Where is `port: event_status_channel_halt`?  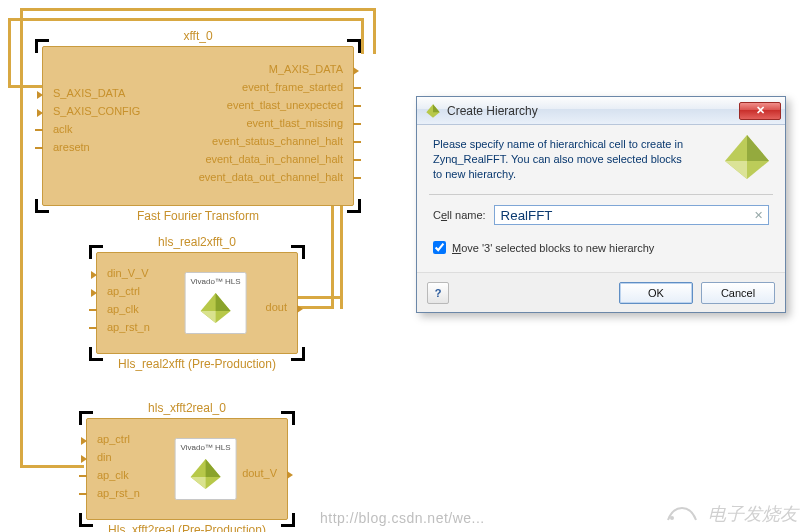 port: event_status_channel_halt is located at coordinates (271, 141).